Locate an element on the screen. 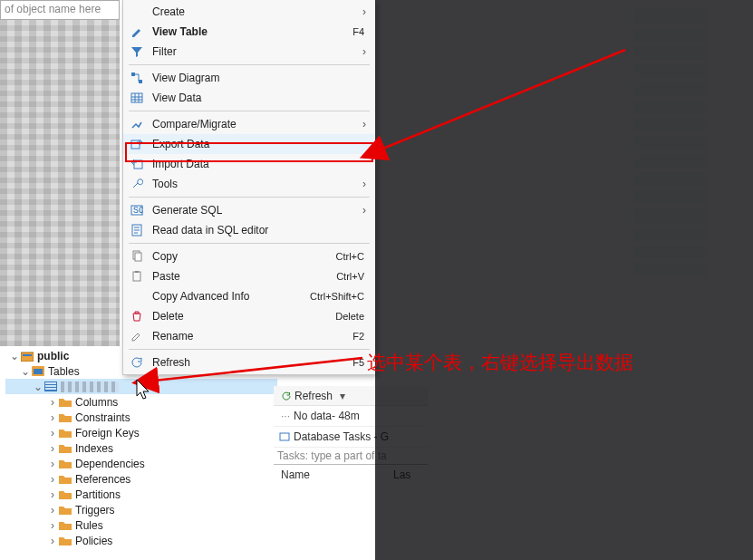 The image size is (753, 560). filter-icon is located at coordinates (137, 52).